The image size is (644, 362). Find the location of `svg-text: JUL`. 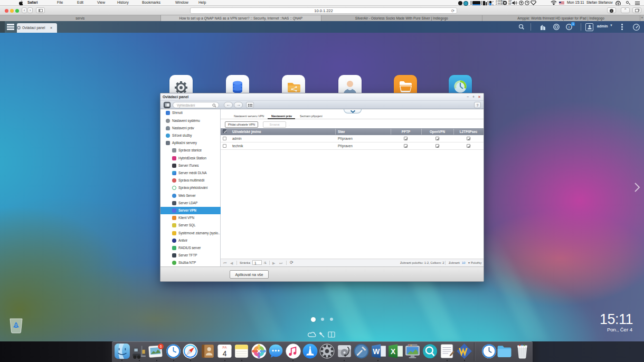

svg-text: JUL is located at coordinates (225, 347).